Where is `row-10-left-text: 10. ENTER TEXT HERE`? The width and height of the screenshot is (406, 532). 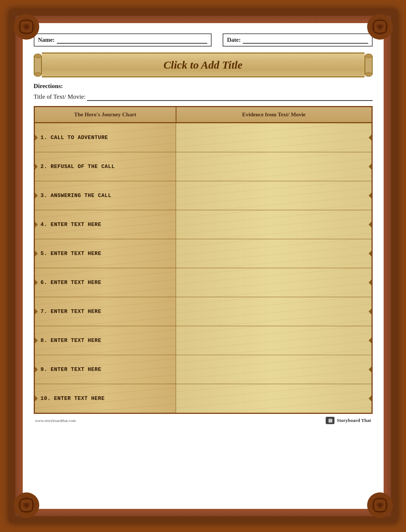 row-10-left-text: 10. ENTER TEXT HERE is located at coordinates (73, 398).